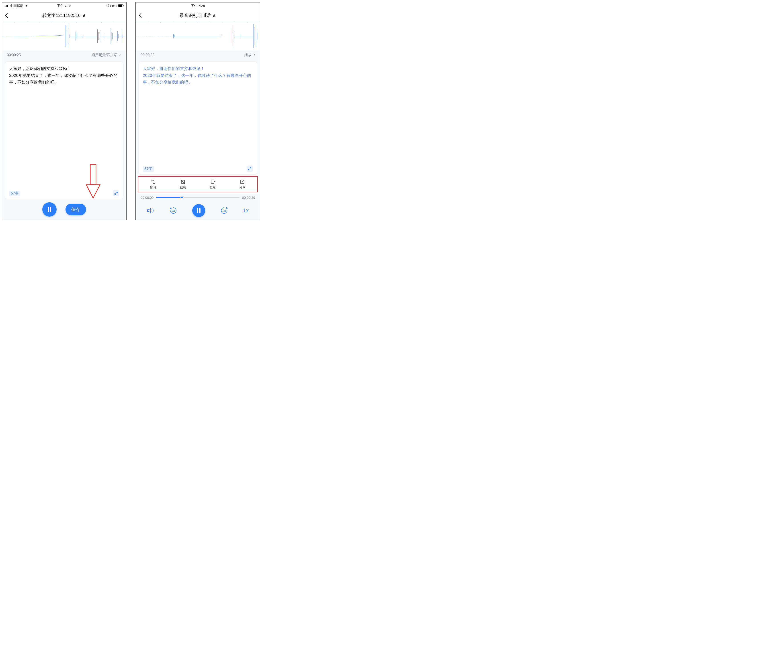 The image size is (784, 672). What do you see at coordinates (153, 188) in the screenshot?
I see `action-label: 翻译` at bounding box center [153, 188].